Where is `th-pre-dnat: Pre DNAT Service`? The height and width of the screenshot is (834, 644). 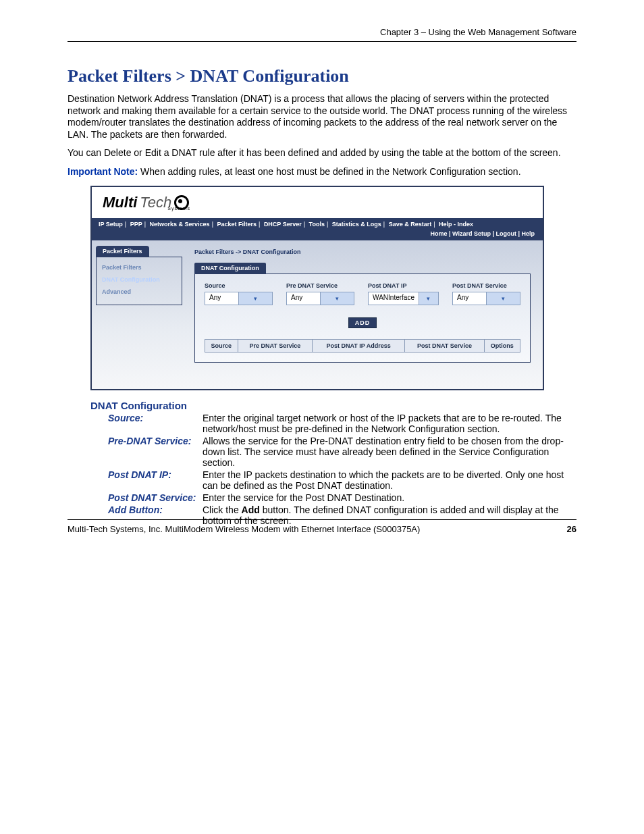
th-pre-dnat: Pre DNAT Service is located at coordinates (275, 346).